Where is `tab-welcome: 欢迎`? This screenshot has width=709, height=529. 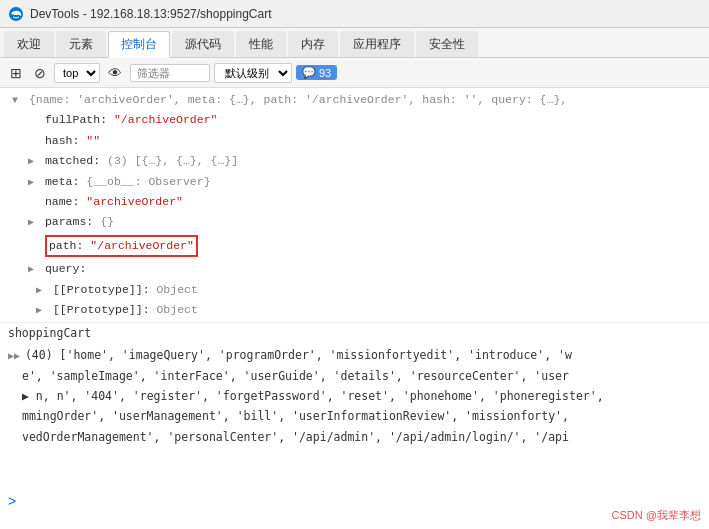
tab-welcome: 欢迎 is located at coordinates (29, 44).